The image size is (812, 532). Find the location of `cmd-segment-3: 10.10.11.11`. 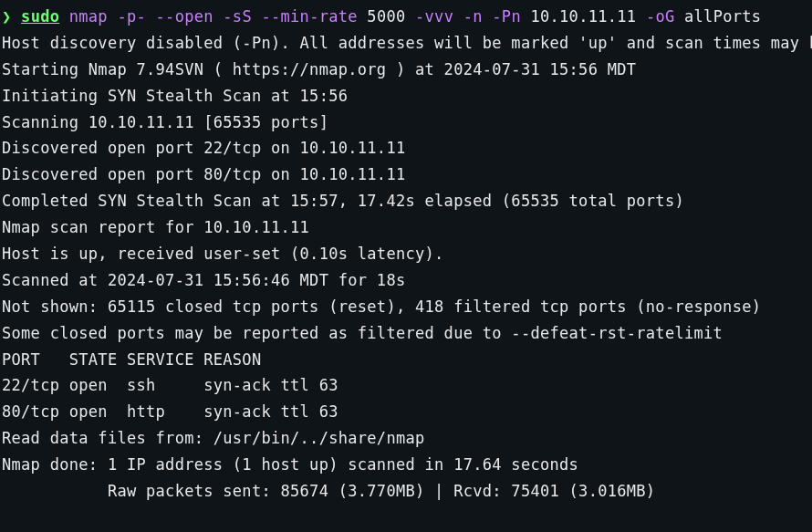

cmd-segment-3: 10.10.11.11 is located at coordinates (583, 16).